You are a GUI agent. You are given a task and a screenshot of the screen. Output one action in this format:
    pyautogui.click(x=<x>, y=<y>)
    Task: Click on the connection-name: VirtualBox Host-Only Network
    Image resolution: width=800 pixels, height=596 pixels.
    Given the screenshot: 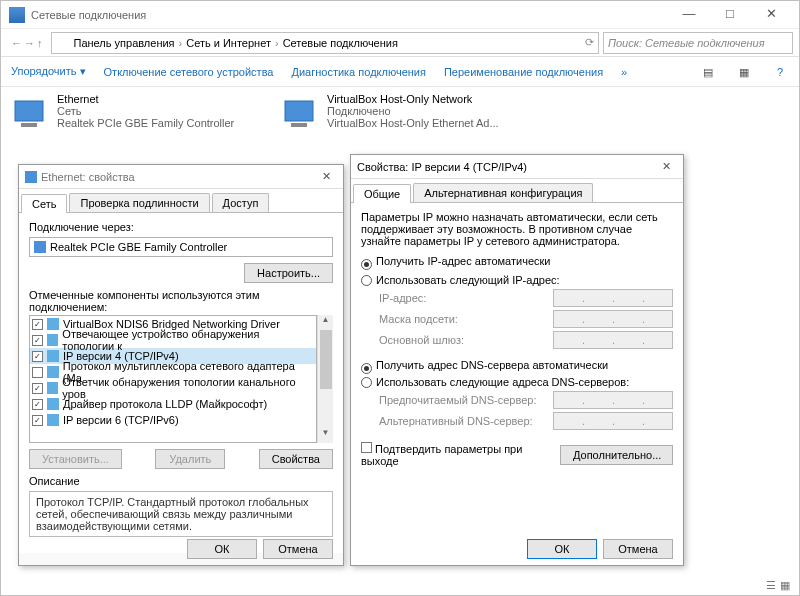 What is the action you would take?
    pyautogui.click(x=413, y=99)
    